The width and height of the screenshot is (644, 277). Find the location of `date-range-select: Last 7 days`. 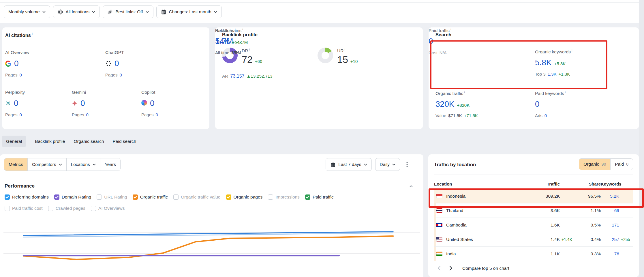

date-range-select: Last 7 days is located at coordinates (348, 164).